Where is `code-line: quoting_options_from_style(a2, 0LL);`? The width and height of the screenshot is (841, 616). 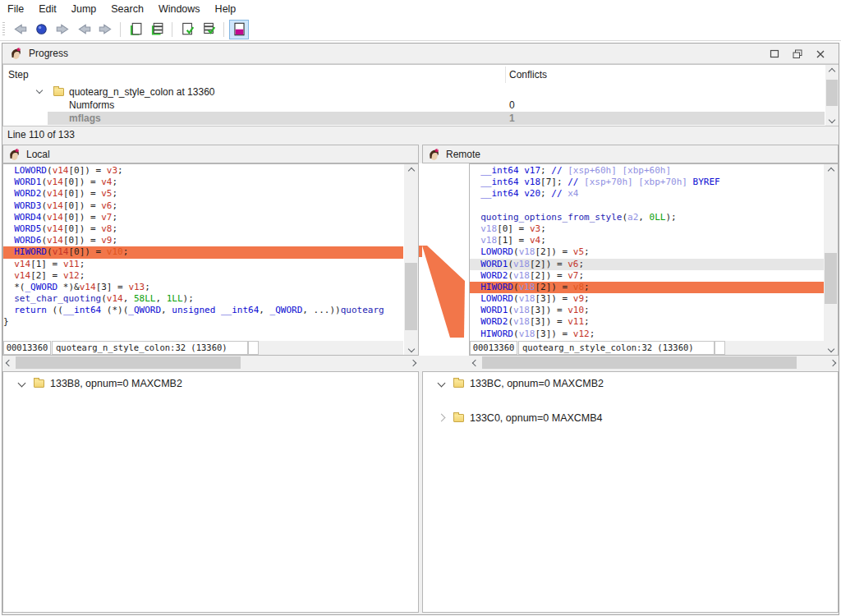 code-line: quoting_options_from_style(a2, 0LL); is located at coordinates (647, 218).